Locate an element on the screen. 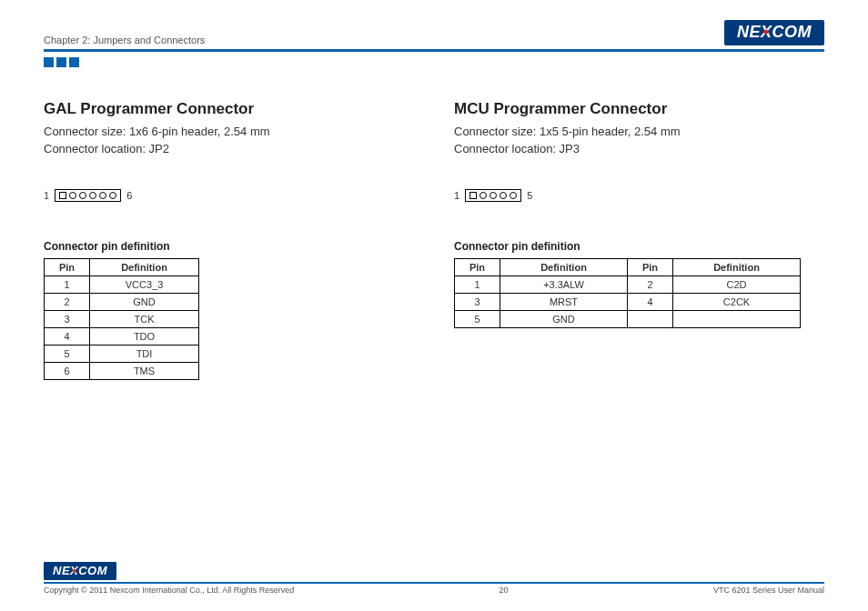 This screenshot has width=868, height=611. connector-location: Connector location: JP3 is located at coordinates (639, 149).